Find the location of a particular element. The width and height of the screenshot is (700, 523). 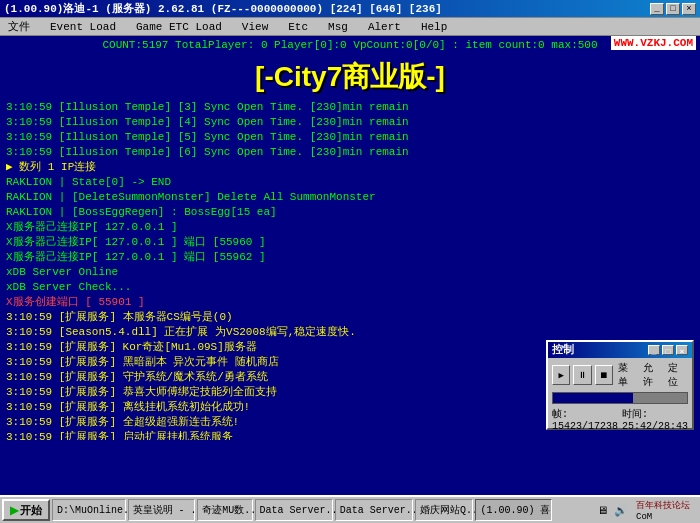

control-maximize: □ is located at coordinates (668, 350).